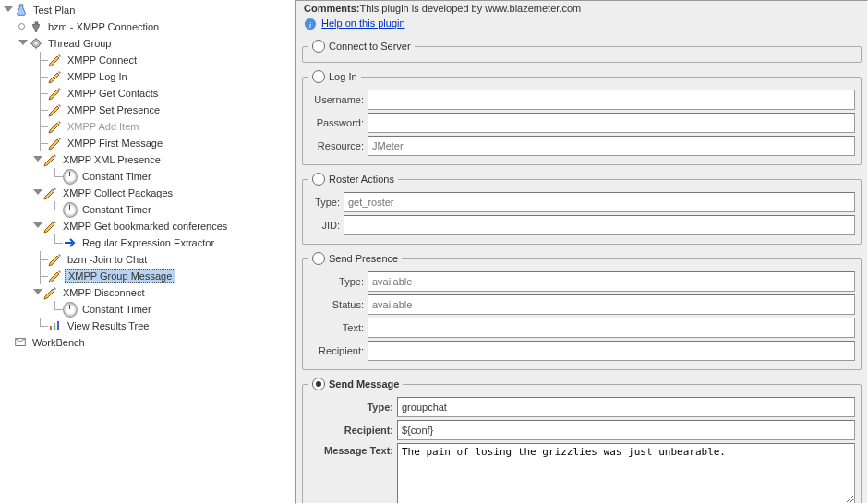 The width and height of the screenshot is (868, 504). Describe the element at coordinates (362, 179) in the screenshot. I see `legend-text: Roster Actions` at that location.